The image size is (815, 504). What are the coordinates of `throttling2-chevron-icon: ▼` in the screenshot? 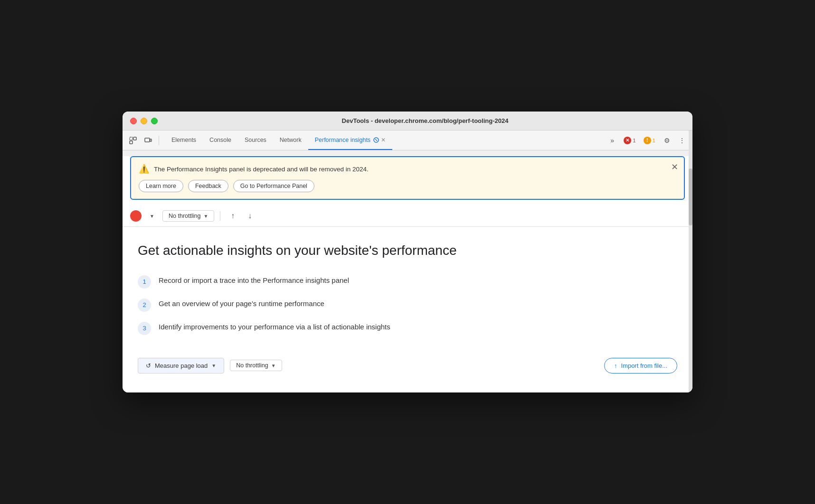 It's located at (274, 365).